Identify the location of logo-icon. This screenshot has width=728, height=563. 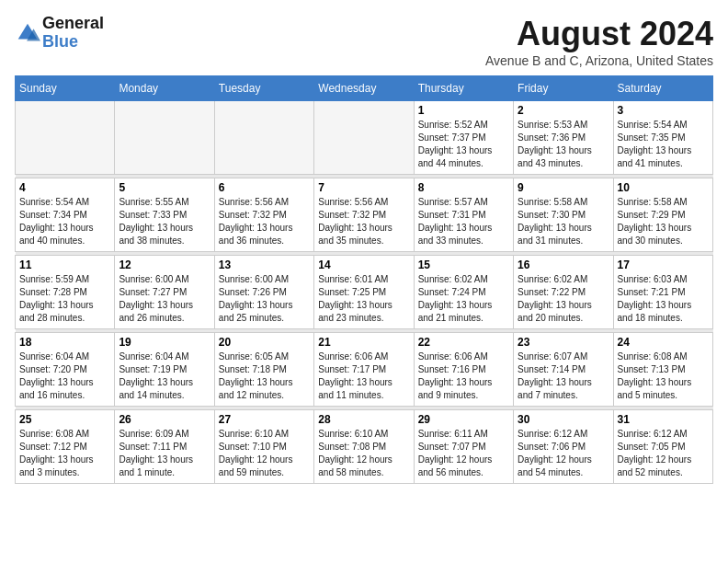
(28, 33).